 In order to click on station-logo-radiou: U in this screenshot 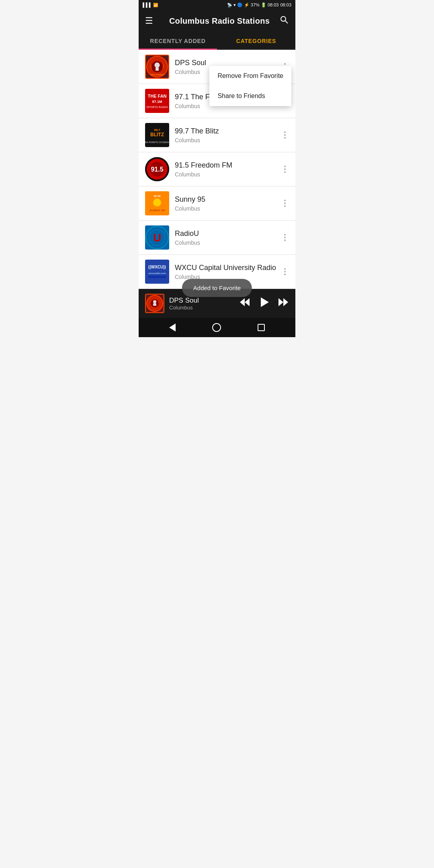, I will do `click(157, 237)`.